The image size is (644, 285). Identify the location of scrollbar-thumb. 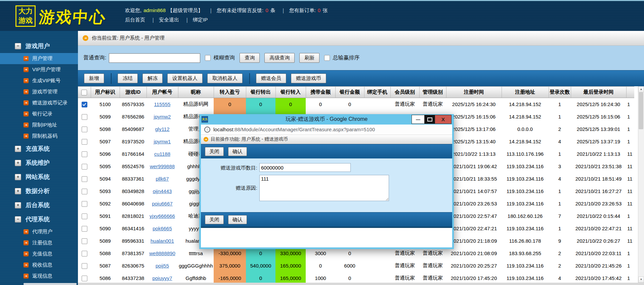
(641, 111).